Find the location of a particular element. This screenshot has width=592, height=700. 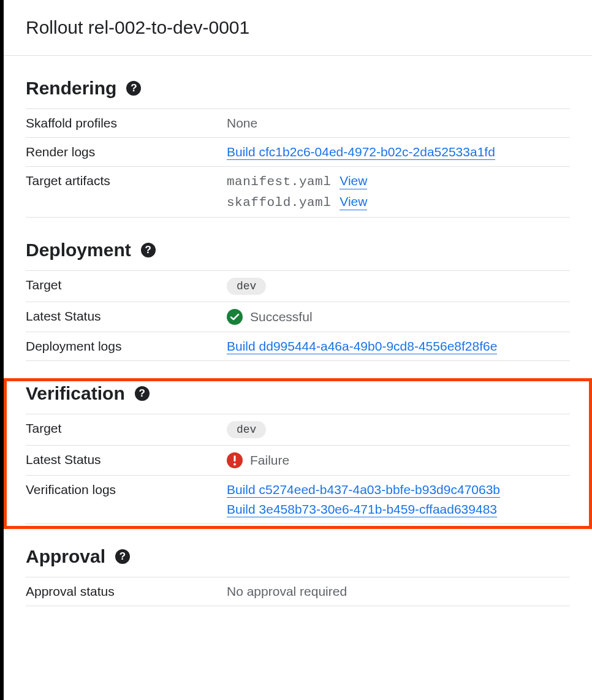

deployment-logs-label: Deployment logs is located at coordinates (126, 346).